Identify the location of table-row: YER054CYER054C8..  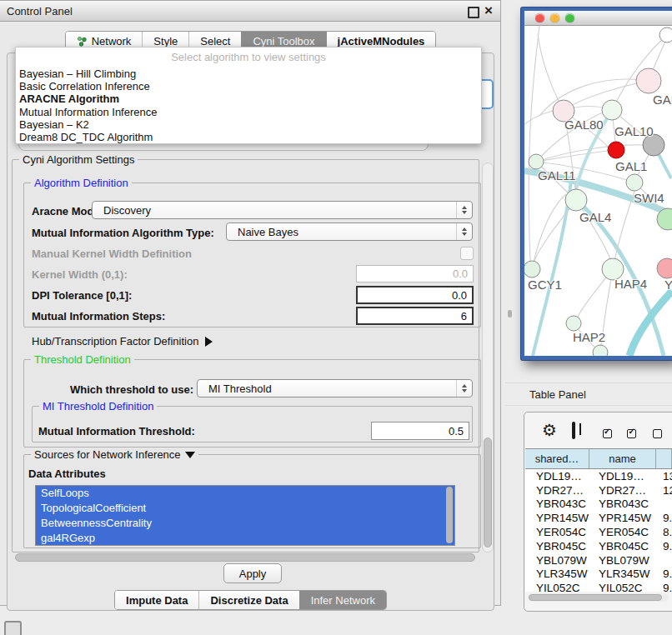
(599, 532).